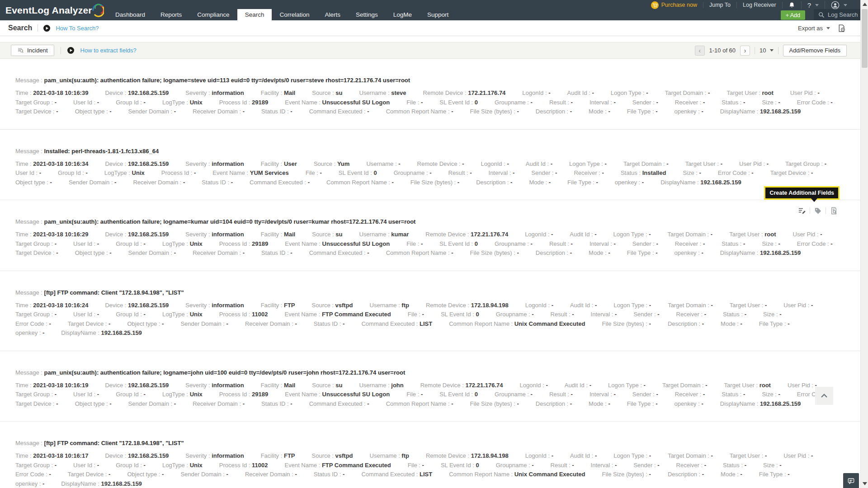 Image resolution: width=868 pixels, height=488 pixels. I want to click on field: Audit Id : -, so click(583, 456).